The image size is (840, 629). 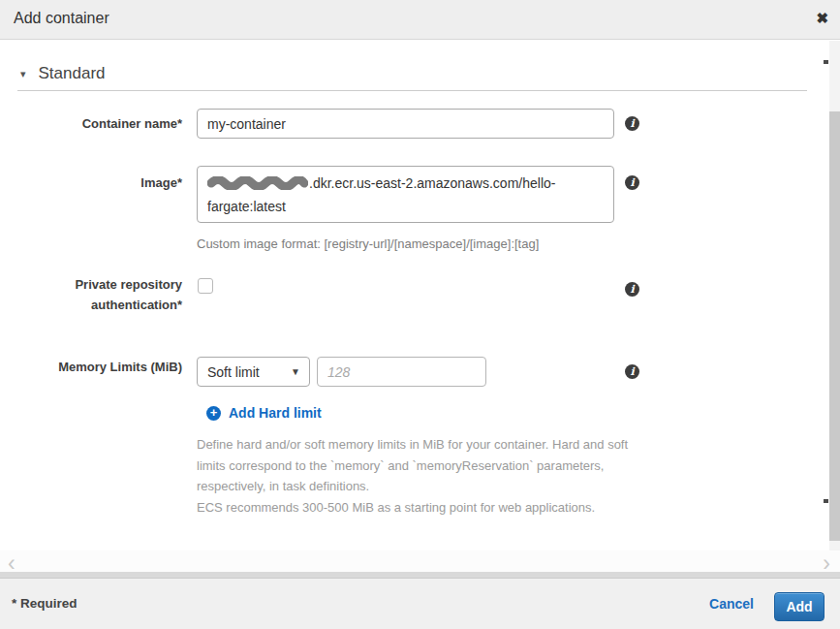 What do you see at coordinates (368, 244) in the screenshot?
I see `image-format-helper: Custom image format: [registry-url]/[nam…` at bounding box center [368, 244].